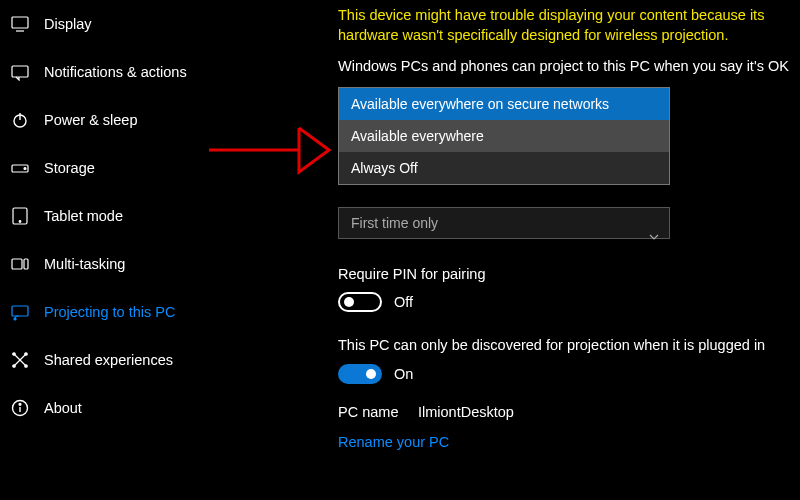 This screenshot has height=500, width=800. I want to click on sidebar-item-label: Storage, so click(70, 168).